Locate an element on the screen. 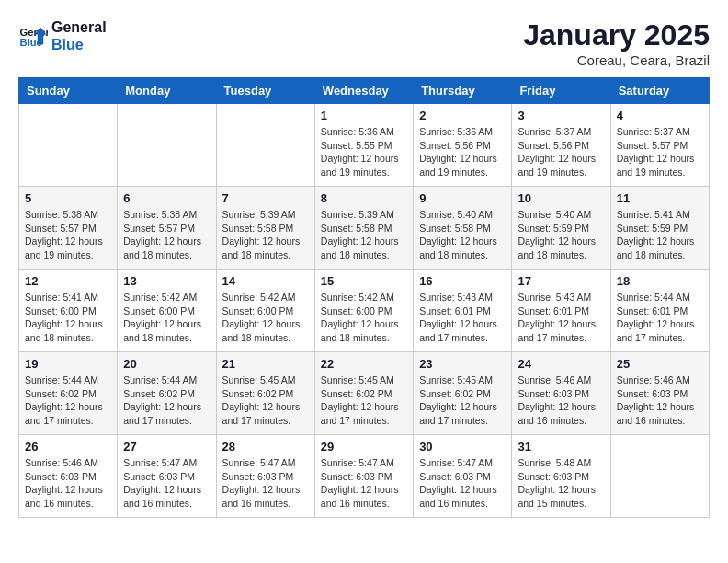 The image size is (728, 563). calendar-cell: 24Sunrise: 5:46 AMSunset: 6:03 PMDayligh… is located at coordinates (561, 394).